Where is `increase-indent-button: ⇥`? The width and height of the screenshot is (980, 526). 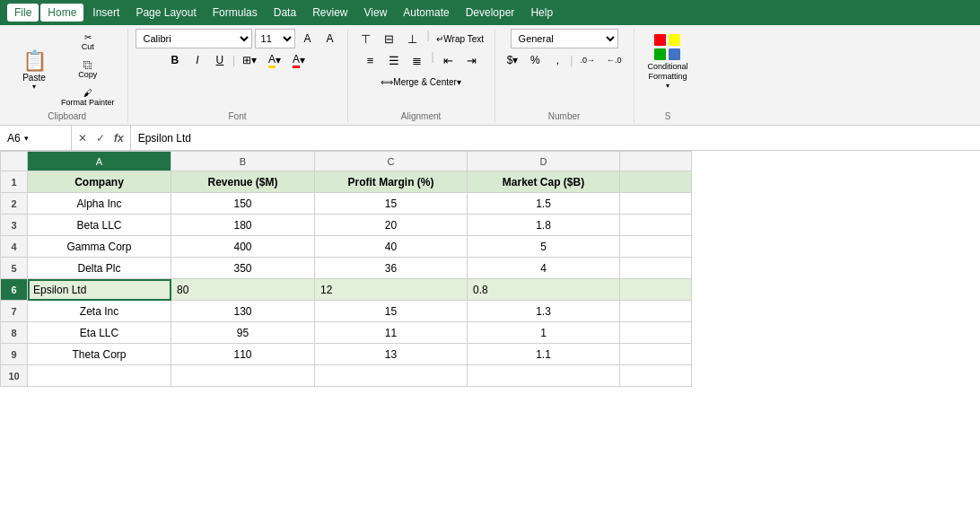
increase-indent-button: ⇥ is located at coordinates (472, 60).